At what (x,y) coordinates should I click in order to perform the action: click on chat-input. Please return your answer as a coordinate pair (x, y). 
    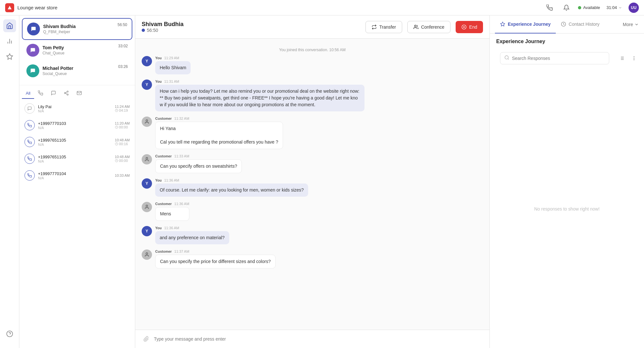
    Looking at the image, I should click on (318, 339).